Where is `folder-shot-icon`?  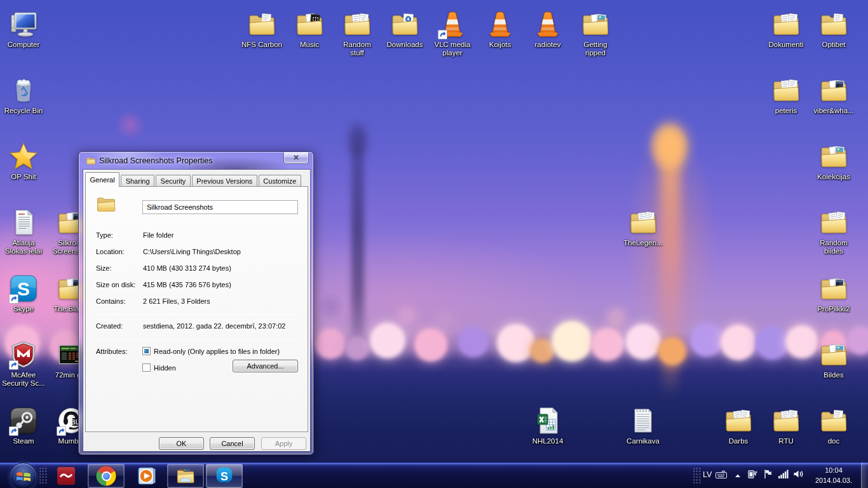 folder-shot-icon is located at coordinates (834, 288).